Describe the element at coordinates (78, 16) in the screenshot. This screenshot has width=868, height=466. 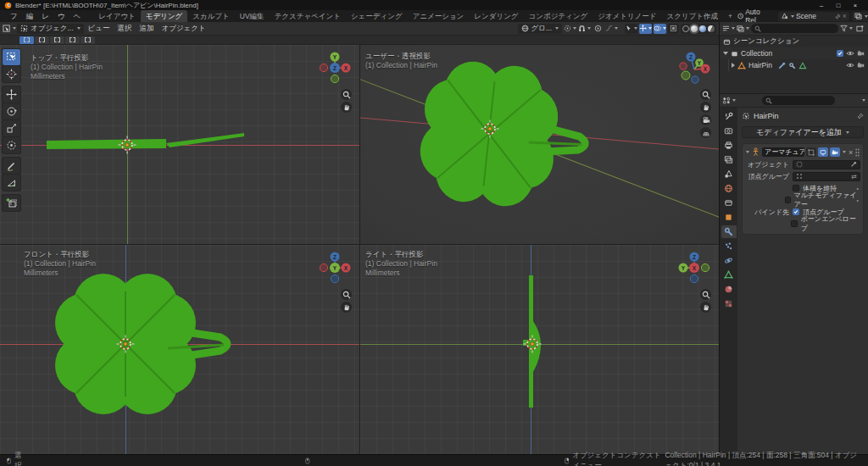
I see `menu-help: ヘルプ` at that location.